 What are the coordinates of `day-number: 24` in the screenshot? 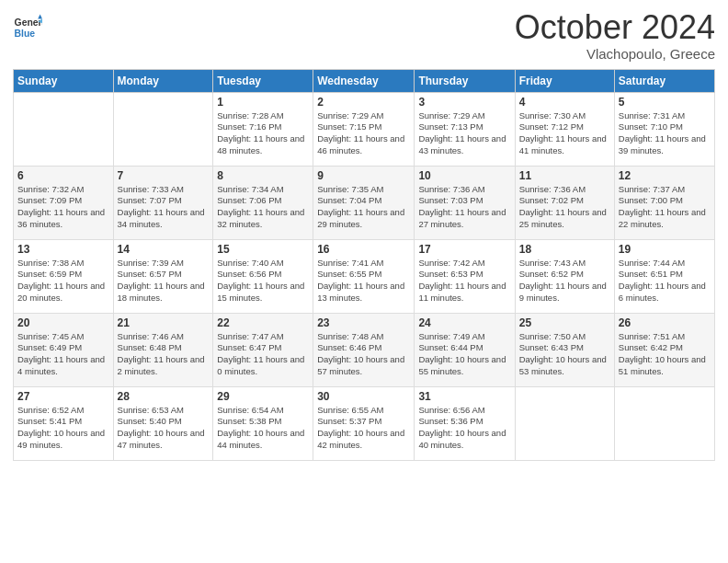 It's located at (464, 323).